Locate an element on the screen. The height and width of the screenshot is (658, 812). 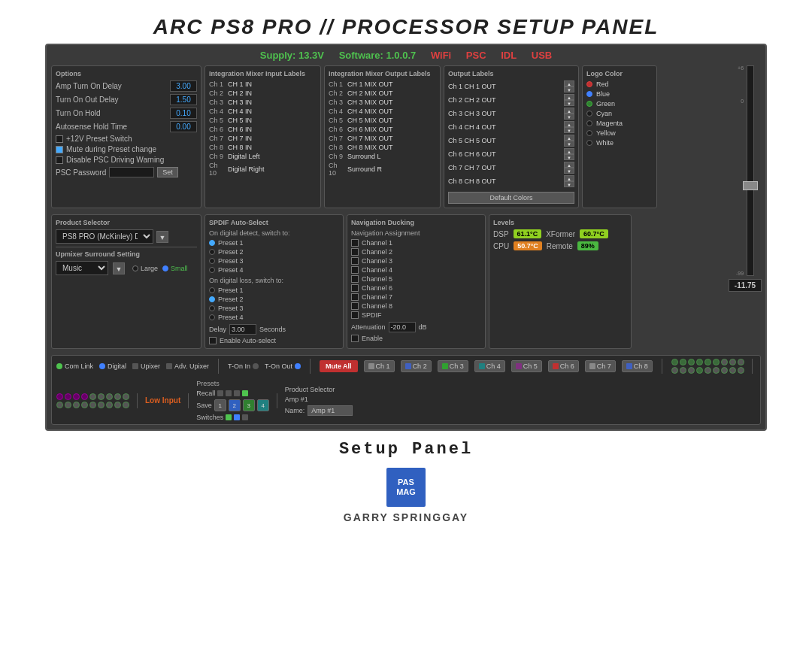
checkbox-disable-psc: Disable PSC Driving Warning is located at coordinates (126, 159).